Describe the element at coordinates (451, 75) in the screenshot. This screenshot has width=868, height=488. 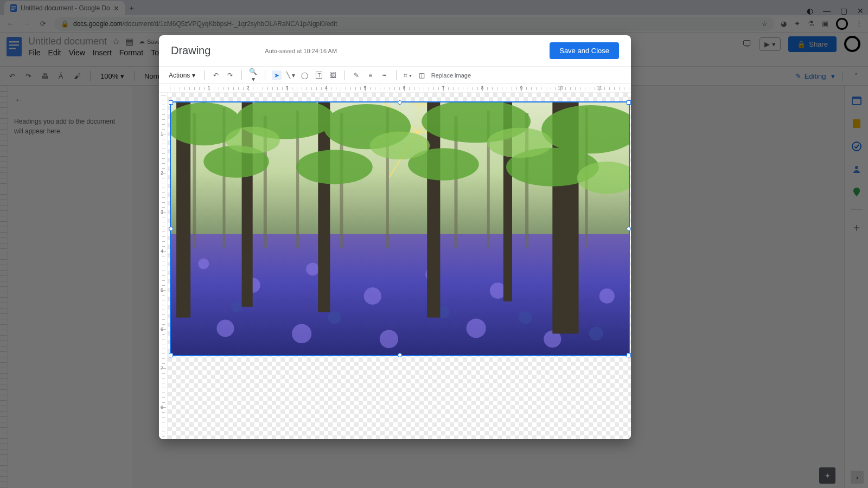
I see `replace-image-button: Replace image` at that location.